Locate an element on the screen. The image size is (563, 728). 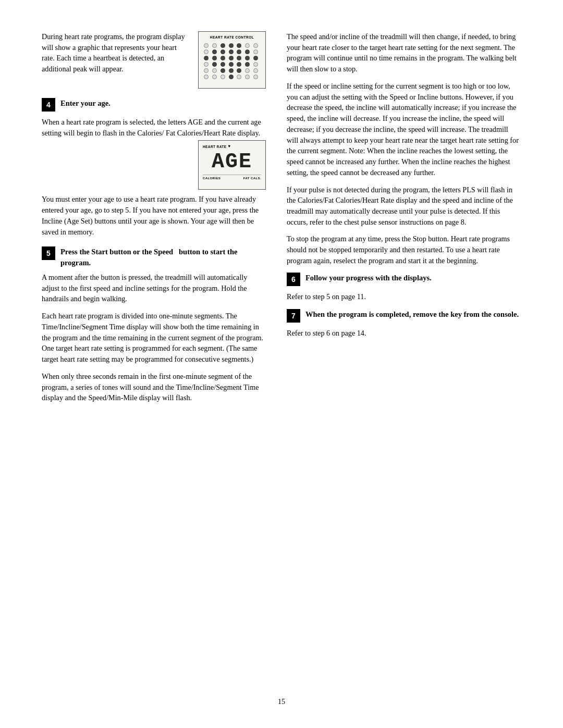
step-6-header: 6 Follow your progress with the displays… is located at coordinates (404, 279).